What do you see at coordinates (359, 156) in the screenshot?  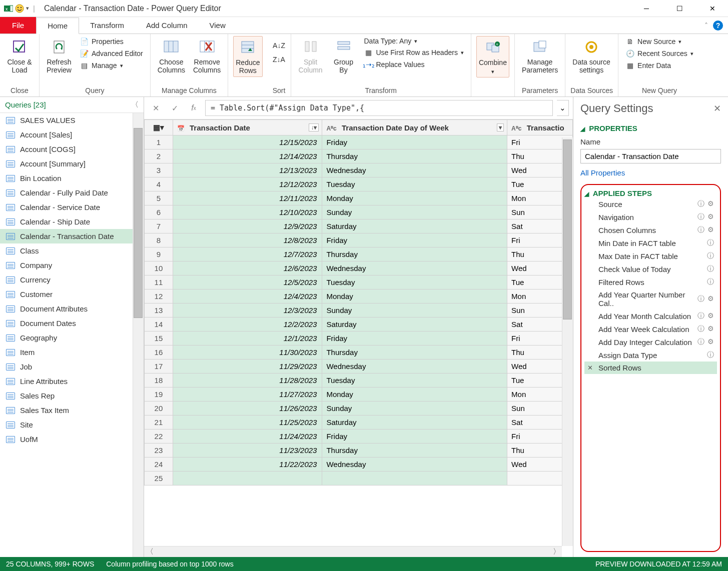 I see `table-row: 212/14/2023ThursdayThu` at bounding box center [359, 156].